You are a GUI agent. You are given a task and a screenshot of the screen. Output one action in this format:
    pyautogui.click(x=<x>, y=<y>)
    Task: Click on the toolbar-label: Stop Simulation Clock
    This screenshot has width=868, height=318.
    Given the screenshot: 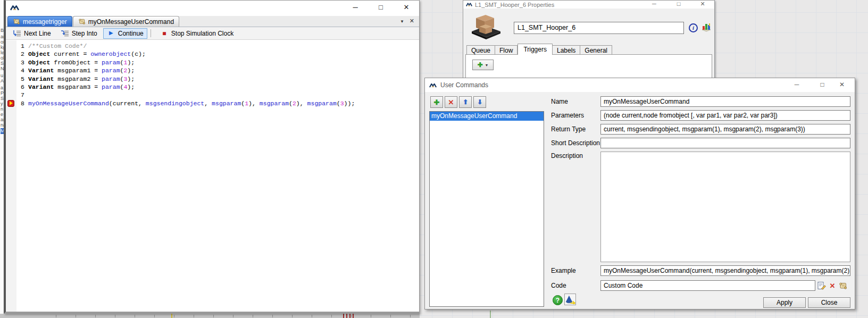 What is the action you would take?
    pyautogui.click(x=202, y=34)
    